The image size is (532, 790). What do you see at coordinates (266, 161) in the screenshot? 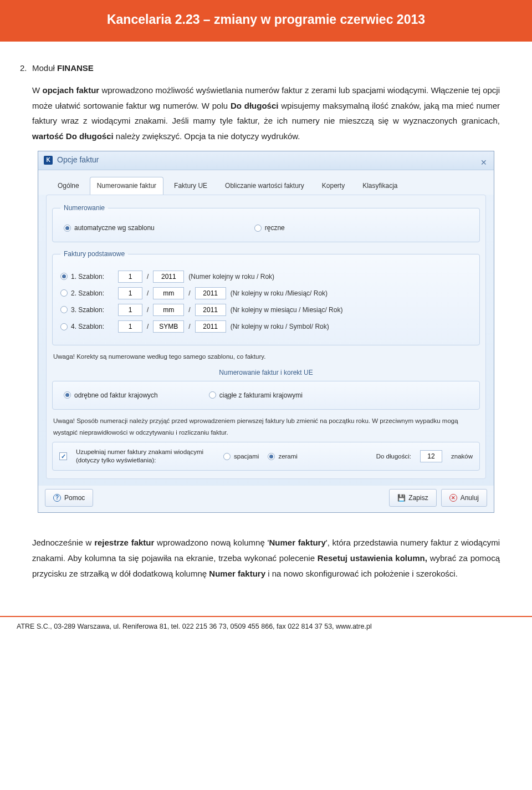
I see `window-titlebar: K Opcje faktur ✕` at bounding box center [266, 161].